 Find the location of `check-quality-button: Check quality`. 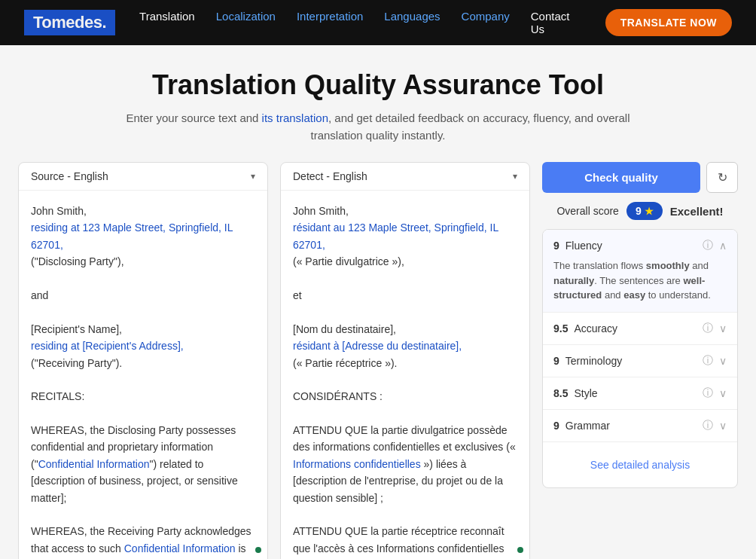

check-quality-button: Check quality is located at coordinates (621, 178).